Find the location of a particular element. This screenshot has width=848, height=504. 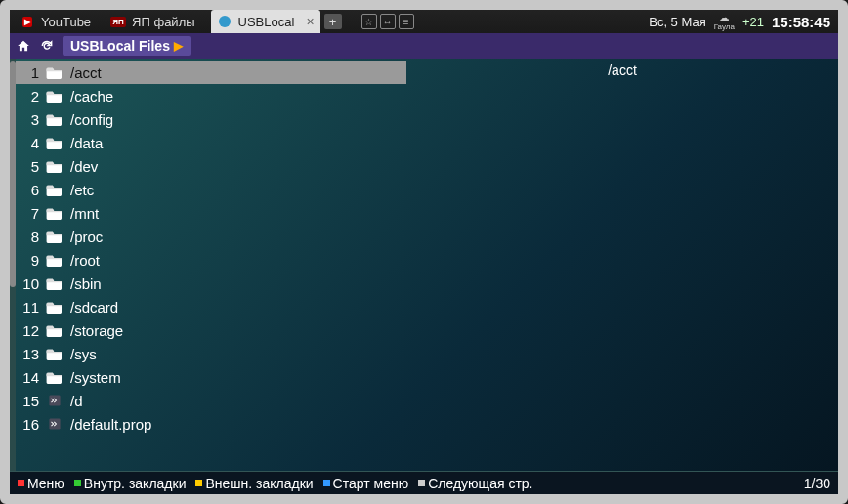

file-row: 14/system is located at coordinates (211, 377).